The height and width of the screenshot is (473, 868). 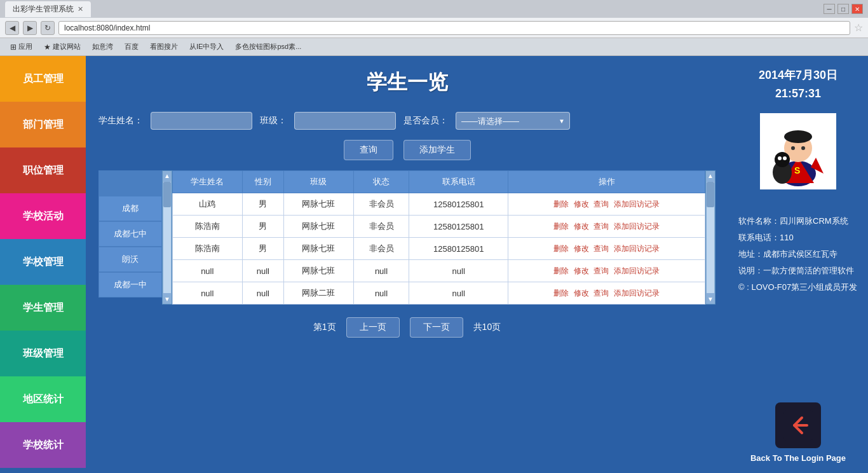 What do you see at coordinates (12, 28) in the screenshot?
I see `back-nav-btn: ◀` at bounding box center [12, 28].